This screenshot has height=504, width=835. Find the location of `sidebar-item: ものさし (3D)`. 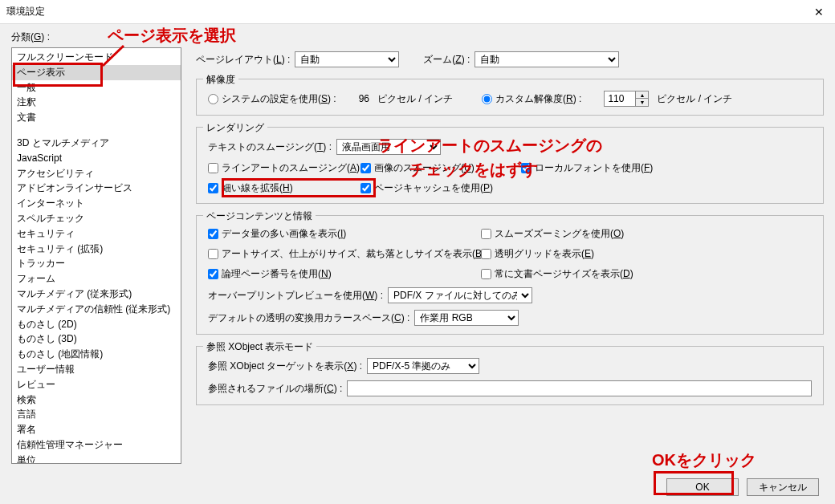

sidebar-item: ものさし (3D) is located at coordinates (96, 339).